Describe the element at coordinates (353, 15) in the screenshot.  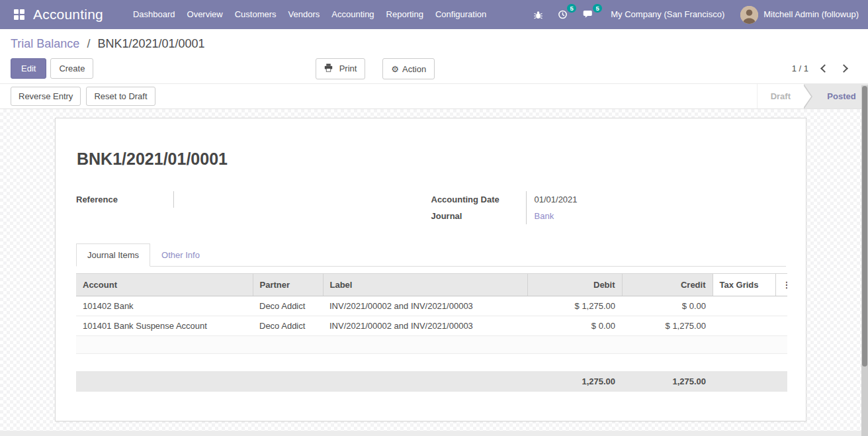
I see `menu-accounting: Accounting` at that location.